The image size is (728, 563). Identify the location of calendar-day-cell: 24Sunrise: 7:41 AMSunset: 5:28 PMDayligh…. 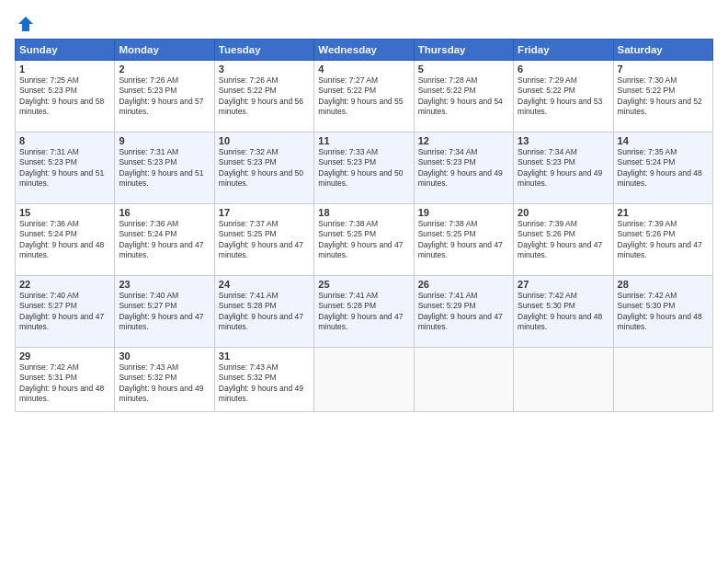
(264, 312).